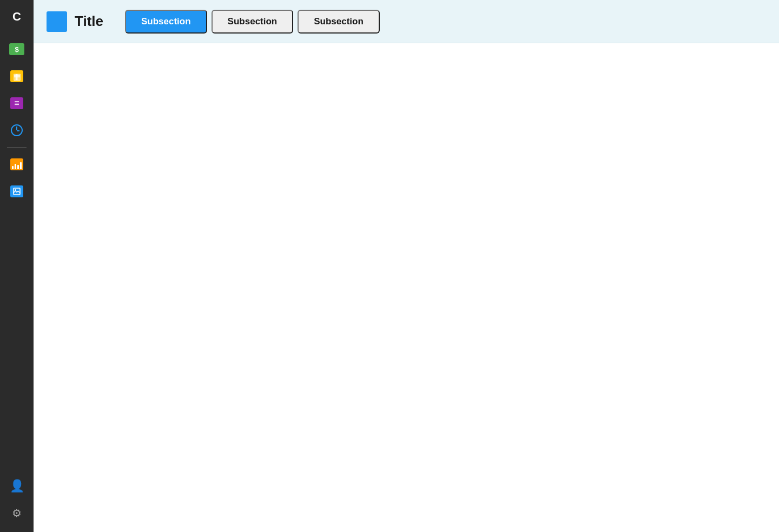  What do you see at coordinates (17, 191) in the screenshot?
I see `sidebar-item-media` at bounding box center [17, 191].